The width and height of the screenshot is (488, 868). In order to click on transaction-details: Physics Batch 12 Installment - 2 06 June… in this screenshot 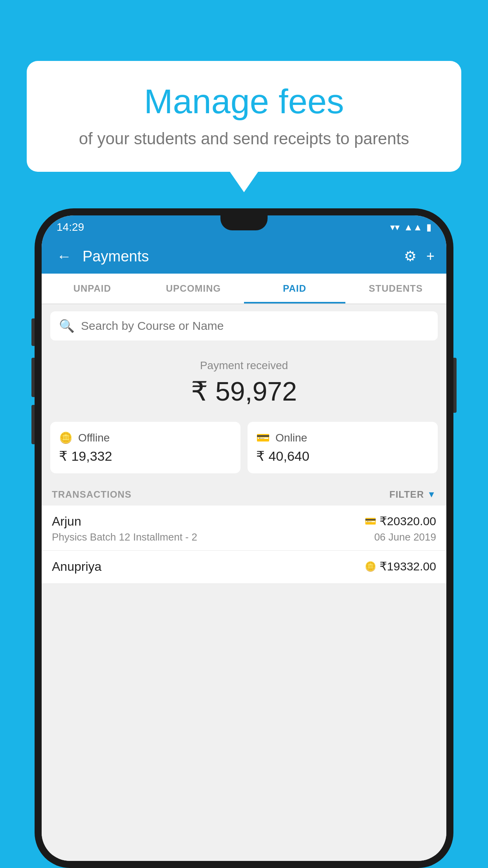, I will do `click(244, 537)`.